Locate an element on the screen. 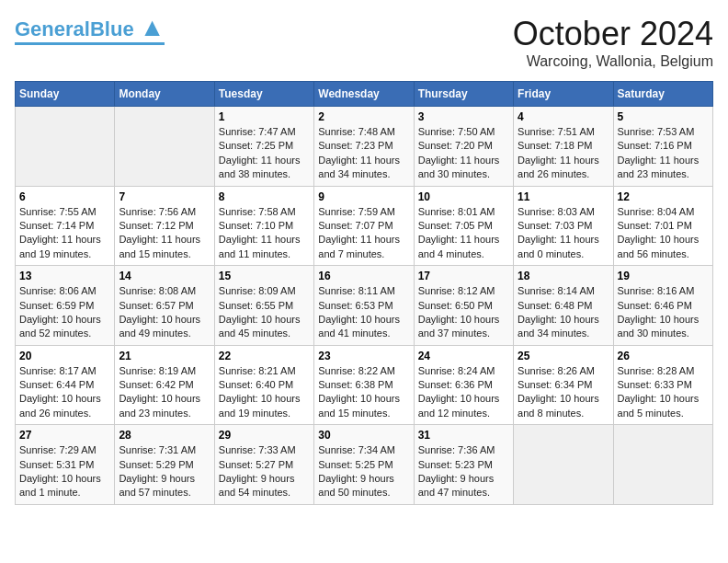  day-info: Sunrise: 7:48 AMSunset: 7:23 PMDaylight:… is located at coordinates (364, 154).